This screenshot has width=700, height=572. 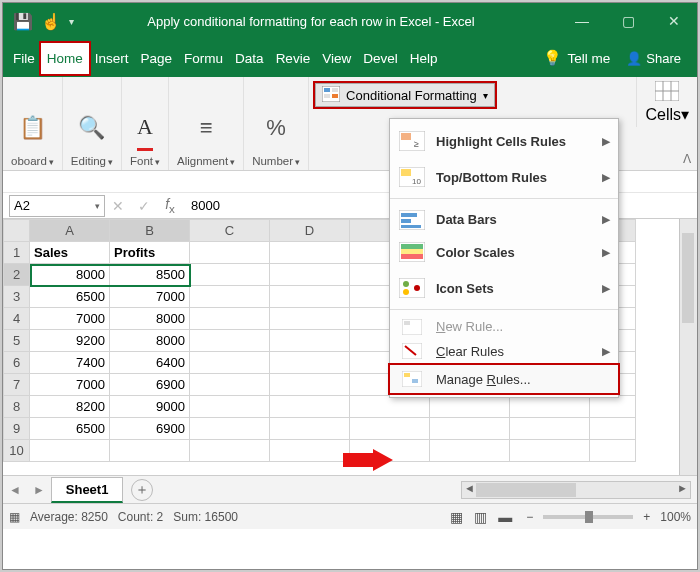 What do you see at coordinates (380, 58) in the screenshot?
I see `tab-developer: Devel` at bounding box center [380, 58].